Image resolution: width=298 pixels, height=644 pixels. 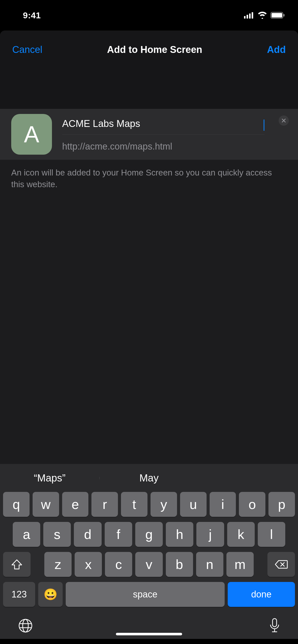 What do you see at coordinates (26, 534) in the screenshot?
I see `key-a: a` at bounding box center [26, 534].